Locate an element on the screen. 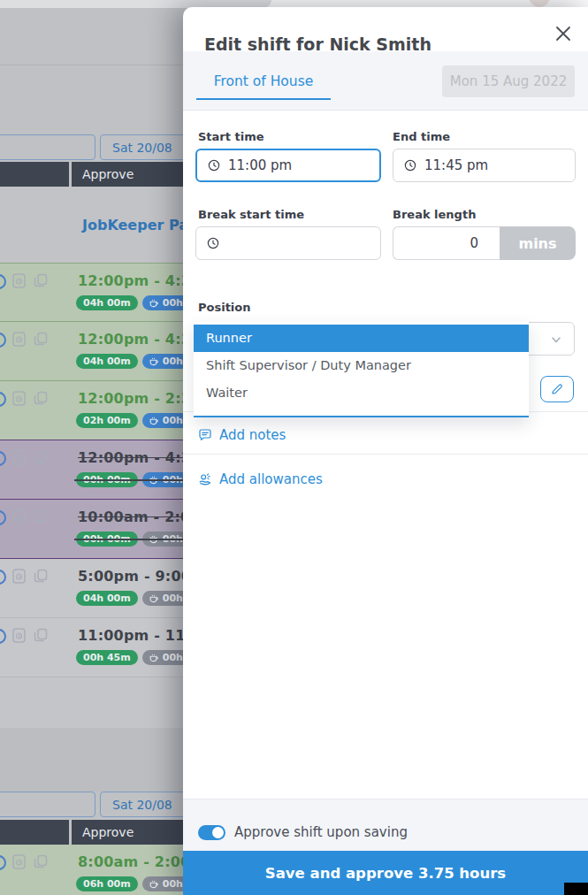 This screenshot has height=895, width=588. position-label: Position is located at coordinates (225, 308).